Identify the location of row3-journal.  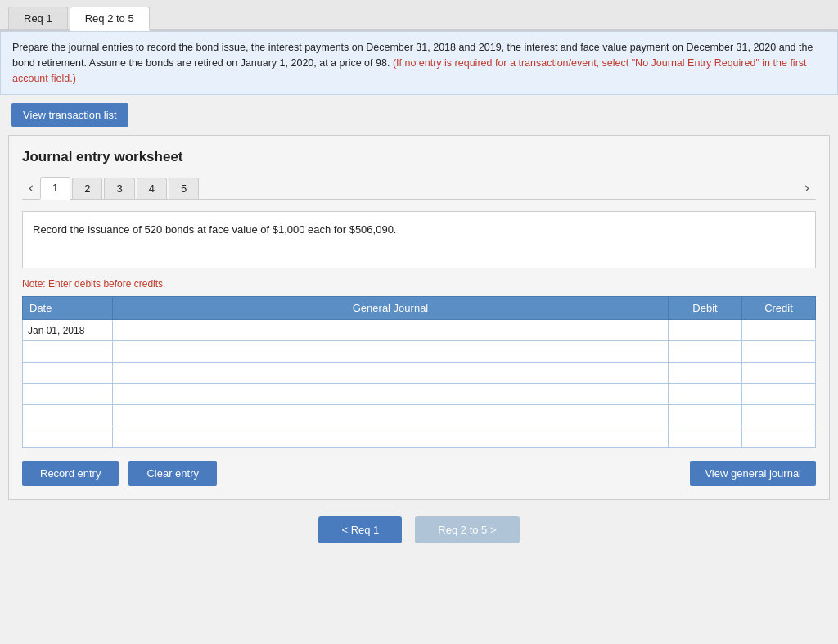
(391, 373).